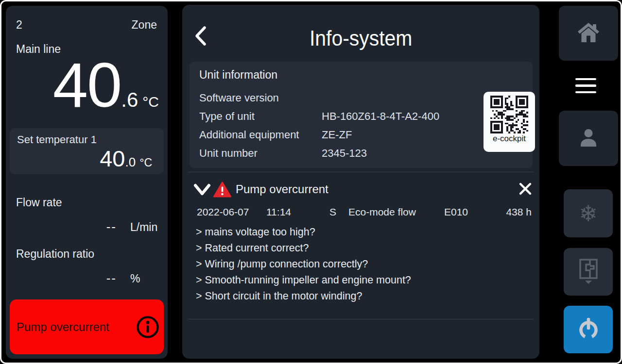 The image size is (622, 364). What do you see at coordinates (303, 296) in the screenshot?
I see `checklist-item: > Short circuit in the motor winding?` at bounding box center [303, 296].